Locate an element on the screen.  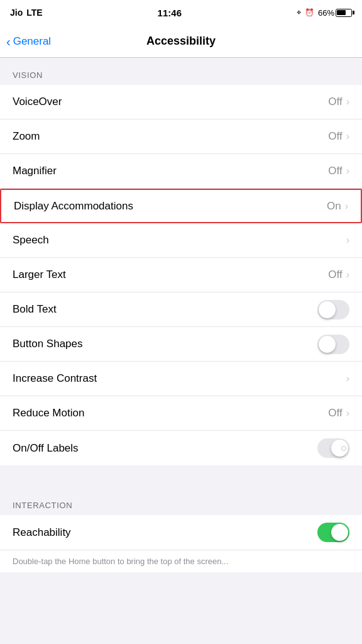
status-time: 11:46 is located at coordinates (170, 13).